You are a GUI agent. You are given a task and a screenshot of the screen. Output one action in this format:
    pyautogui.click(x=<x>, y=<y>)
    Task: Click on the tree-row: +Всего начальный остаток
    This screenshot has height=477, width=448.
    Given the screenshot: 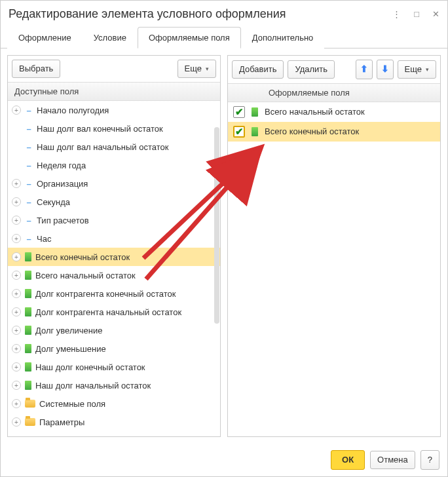 What is the action you would take?
    pyautogui.click(x=114, y=275)
    